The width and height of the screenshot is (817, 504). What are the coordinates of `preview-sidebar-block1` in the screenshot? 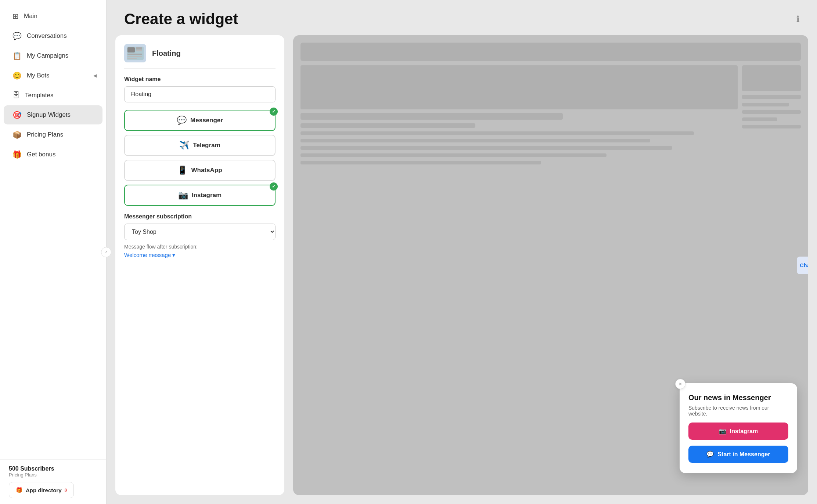 It's located at (771, 78).